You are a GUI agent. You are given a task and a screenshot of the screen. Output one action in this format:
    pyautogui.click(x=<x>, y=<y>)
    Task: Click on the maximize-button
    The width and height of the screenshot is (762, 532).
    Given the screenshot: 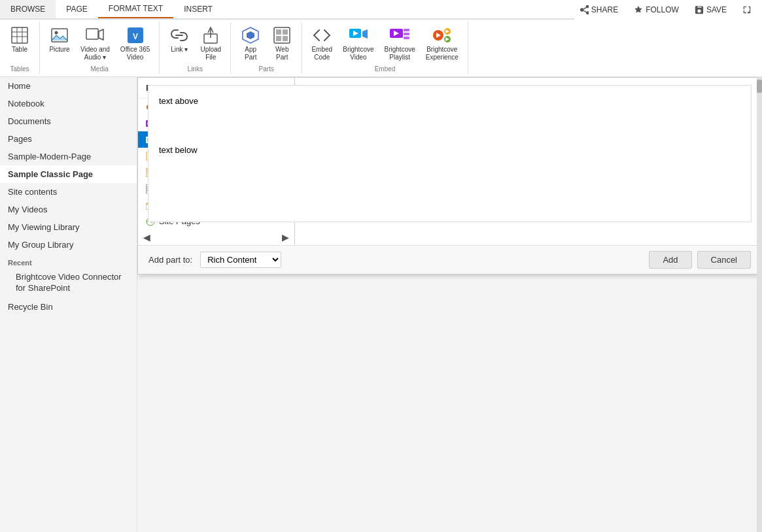 What is the action you would take?
    pyautogui.click(x=747, y=10)
    